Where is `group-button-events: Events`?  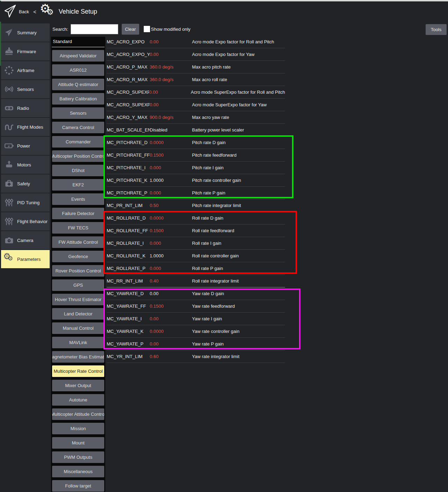 group-button-events: Events is located at coordinates (78, 199).